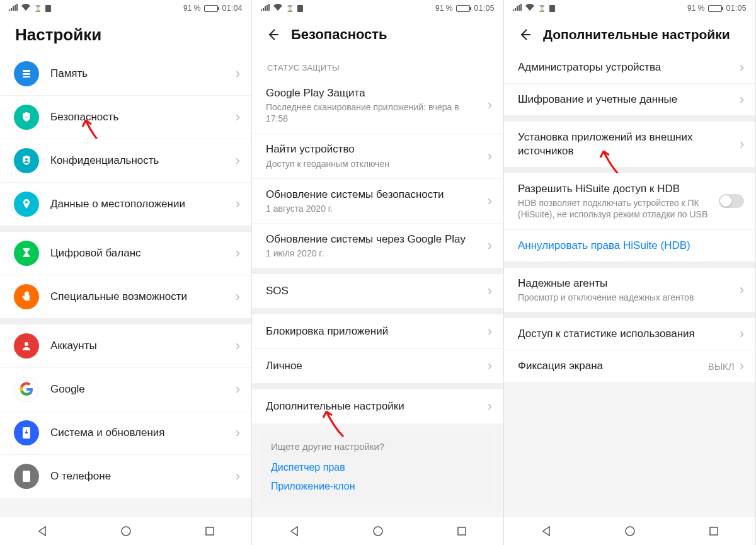 The image size is (756, 545). What do you see at coordinates (378, 331) in the screenshot?
I see `row-app-lock: Блокировка приложений ›` at bounding box center [378, 331].